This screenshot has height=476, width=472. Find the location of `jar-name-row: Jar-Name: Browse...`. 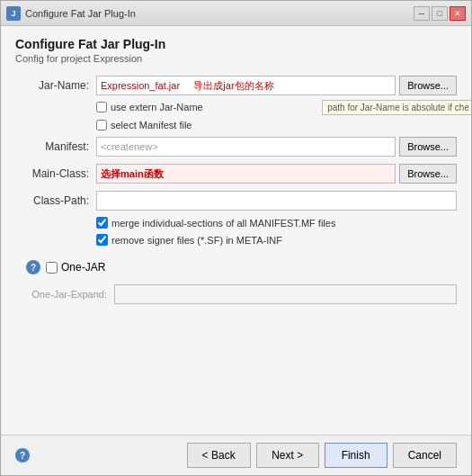

jar-name-row: Jar-Name: Browse... is located at coordinates (236, 85).